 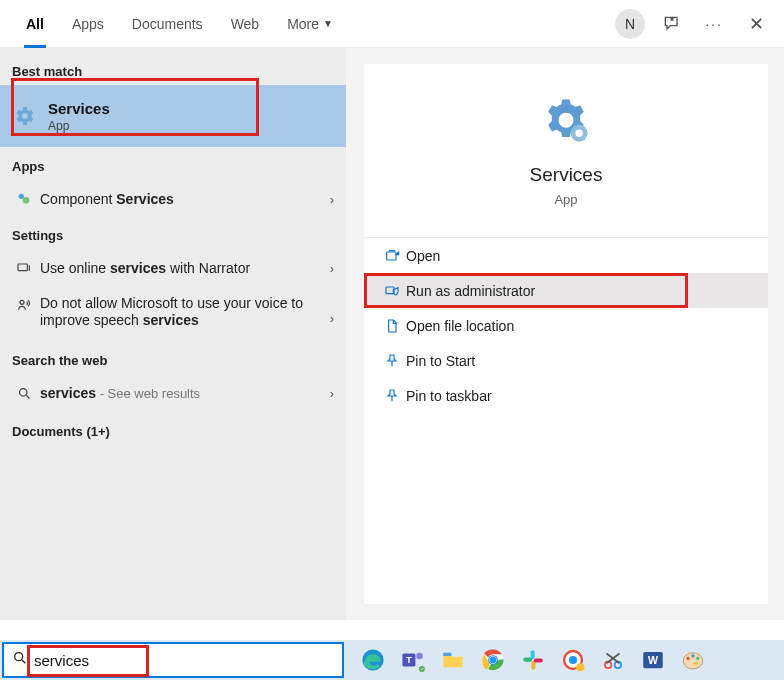 I want to click on slack-icon, so click(x=533, y=660).